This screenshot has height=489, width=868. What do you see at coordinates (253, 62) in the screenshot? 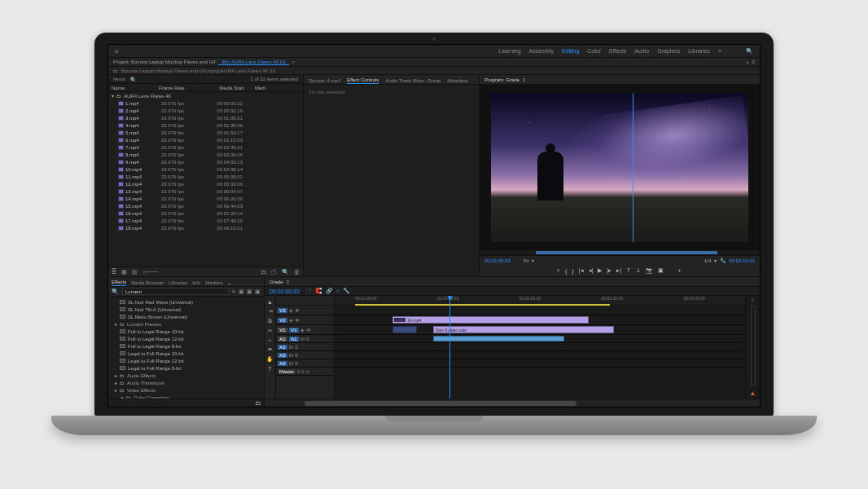
I see `bin-tab: Bin: AURA Lens Flares 4K 01` at bounding box center [253, 62].